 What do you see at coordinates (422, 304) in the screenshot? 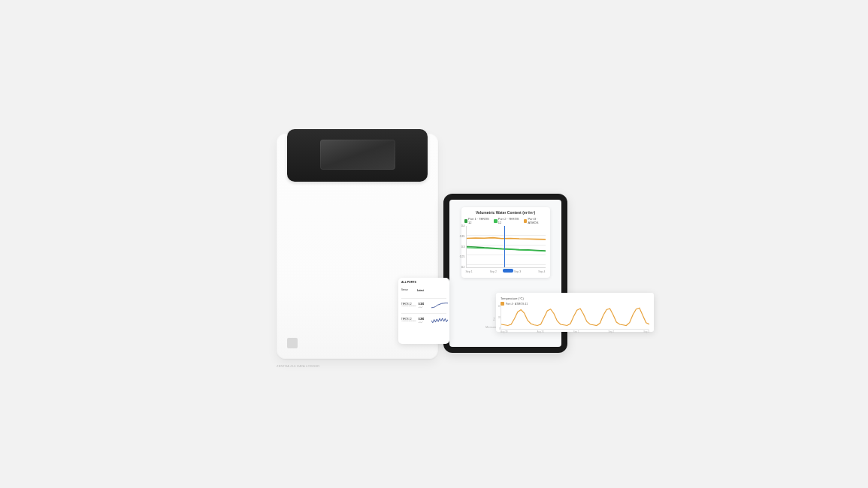
I see `sensor-value: 0.320` at bounding box center [422, 304].